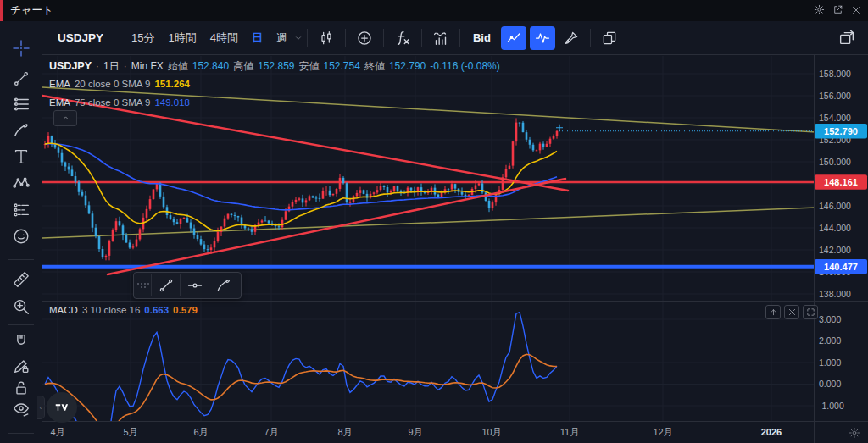 The width and height of the screenshot is (868, 443). I want to click on high-label: 高値, so click(243, 66).